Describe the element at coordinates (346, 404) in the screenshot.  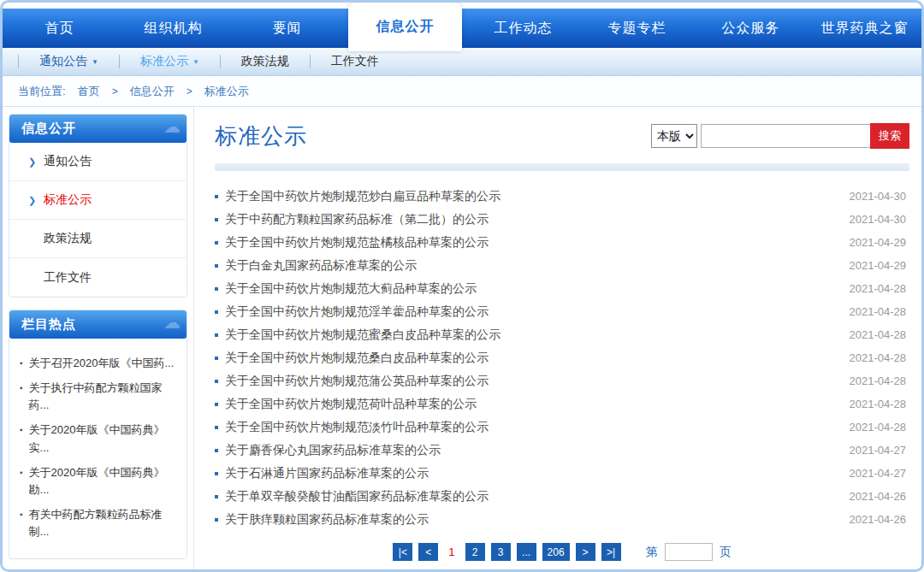
I see `news-link: 关于全国中药饮片炮制规范荷叶品种草案的公示` at that location.